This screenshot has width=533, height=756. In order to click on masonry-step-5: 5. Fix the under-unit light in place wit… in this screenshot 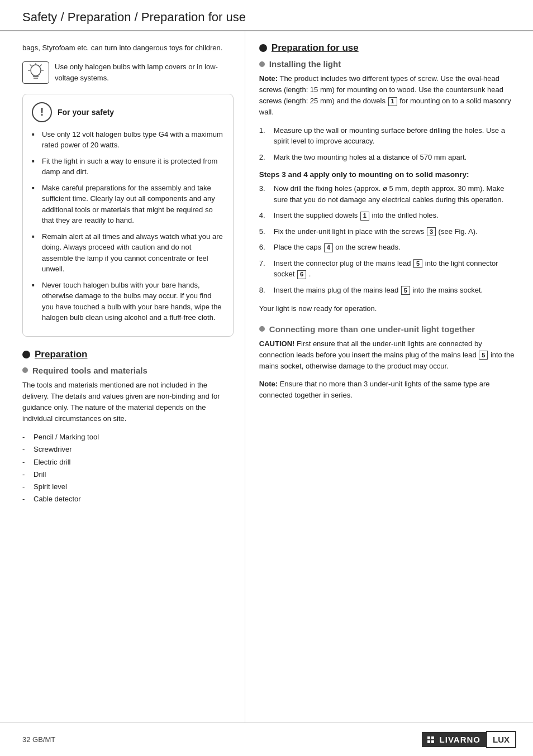, I will do `click(388, 232)`.